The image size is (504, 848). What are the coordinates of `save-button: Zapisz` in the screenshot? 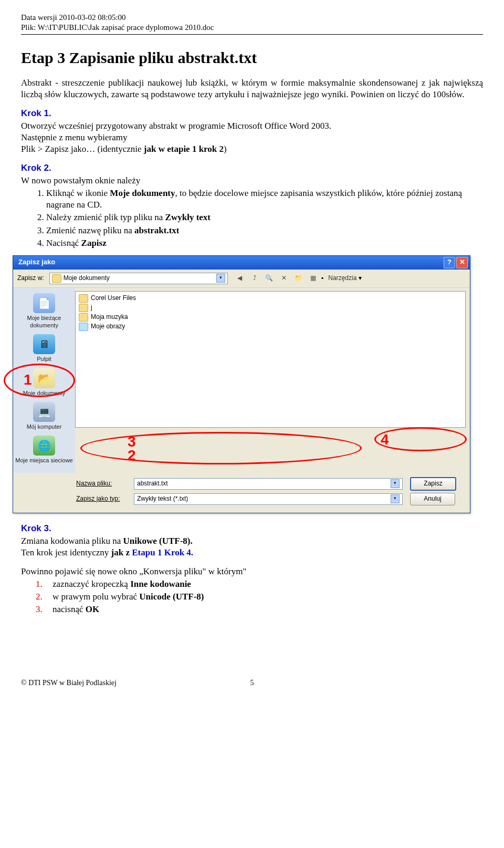 It's located at (433, 484).